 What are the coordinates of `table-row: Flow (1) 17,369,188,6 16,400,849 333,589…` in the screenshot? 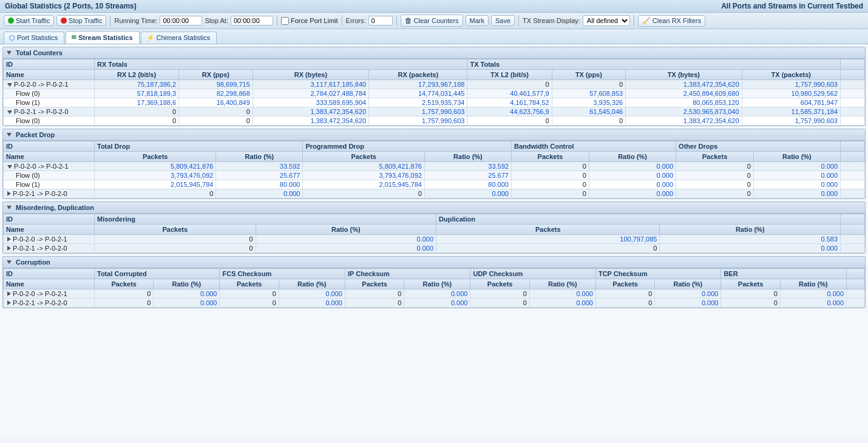 It's located at (435, 103).